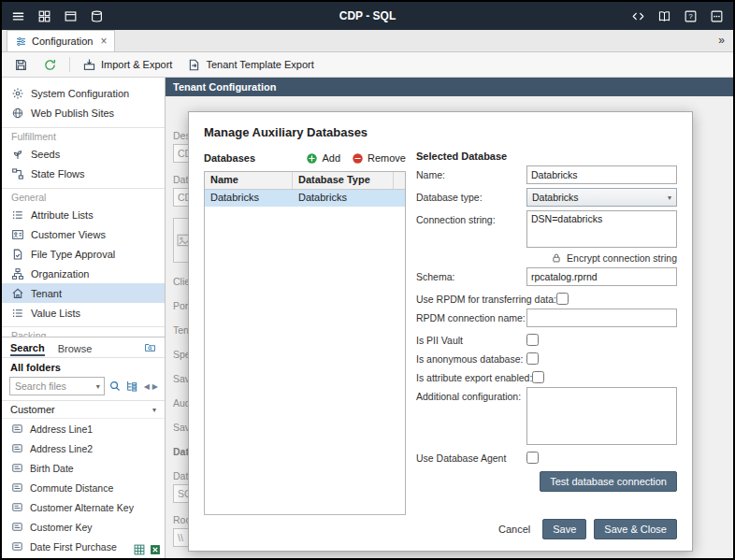 The height and width of the screenshot is (560, 735). I want to click on save-button: Save, so click(565, 529).